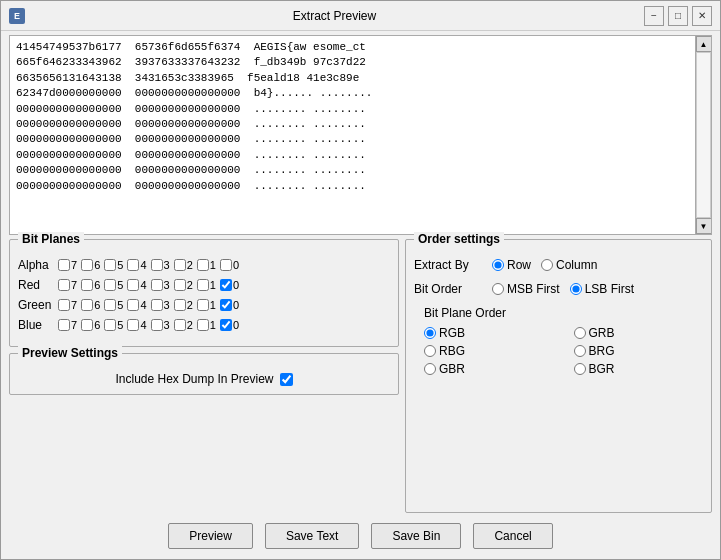  I want to click on blue-bit7-checkbox, so click(64, 325).